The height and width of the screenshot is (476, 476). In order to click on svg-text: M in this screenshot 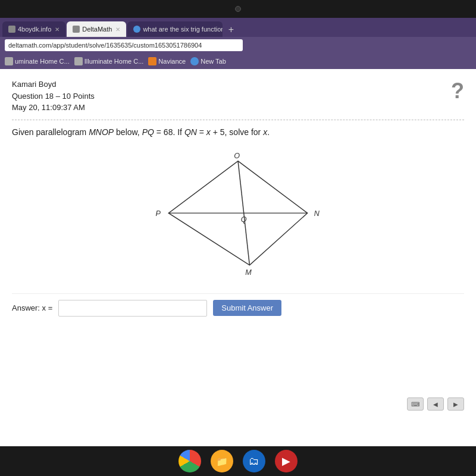, I will do `click(249, 273)`.